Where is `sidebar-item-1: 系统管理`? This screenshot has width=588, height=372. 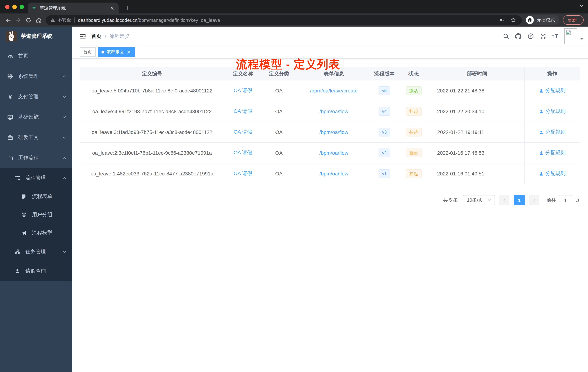 sidebar-item-1: 系统管理 is located at coordinates (36, 76).